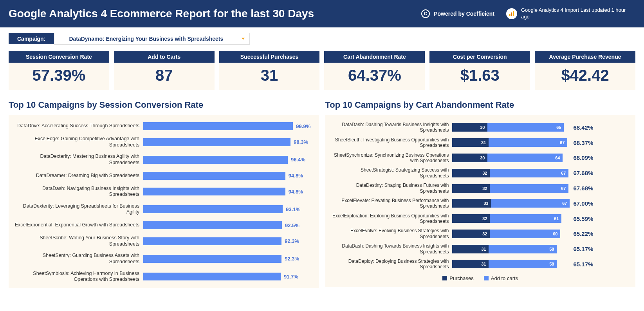  What do you see at coordinates (511, 143) in the screenshot?
I see `chart-bar: 3167` at bounding box center [511, 143].